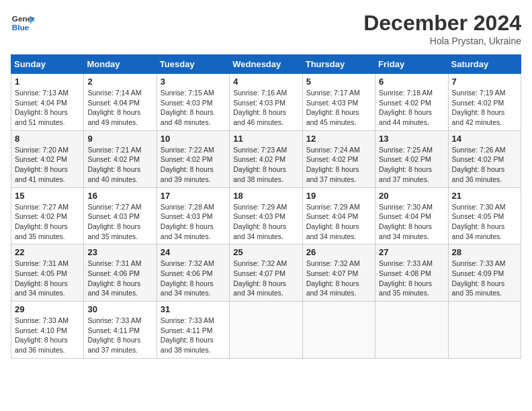 The image size is (532, 411). I want to click on day-info: Sunrise: 7:14 AMSunset: 4:04 PMDaylight:…, so click(120, 107).